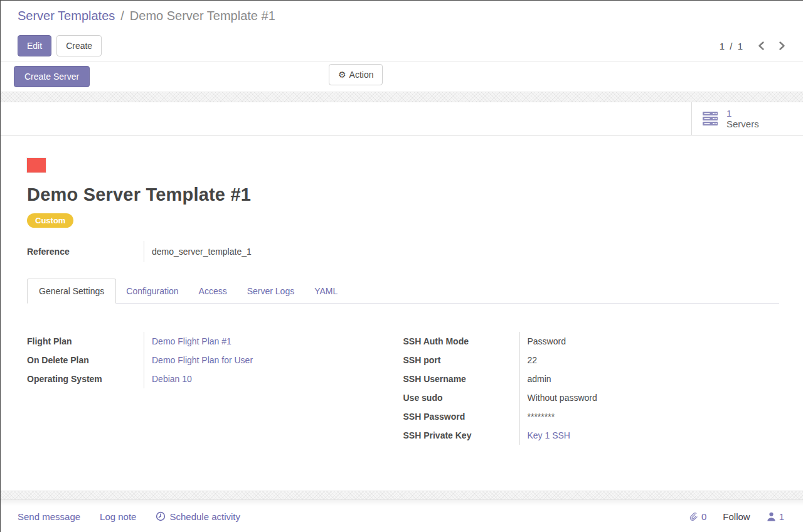 This screenshot has width=803, height=532. What do you see at coordinates (762, 46) in the screenshot?
I see `chevron-left-icon` at bounding box center [762, 46].